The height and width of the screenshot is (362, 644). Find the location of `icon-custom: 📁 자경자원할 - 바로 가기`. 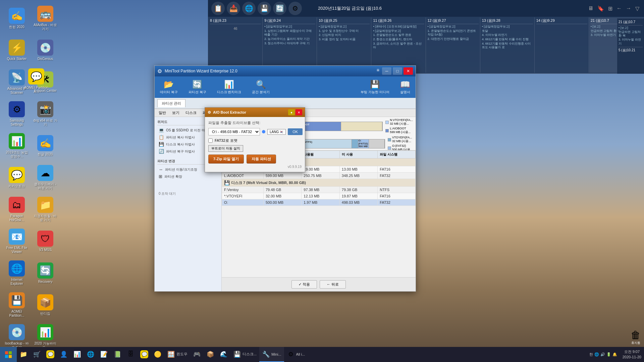

icon-custom: 📁 자경자원할 - 바로 가기 is located at coordinates (45, 209).